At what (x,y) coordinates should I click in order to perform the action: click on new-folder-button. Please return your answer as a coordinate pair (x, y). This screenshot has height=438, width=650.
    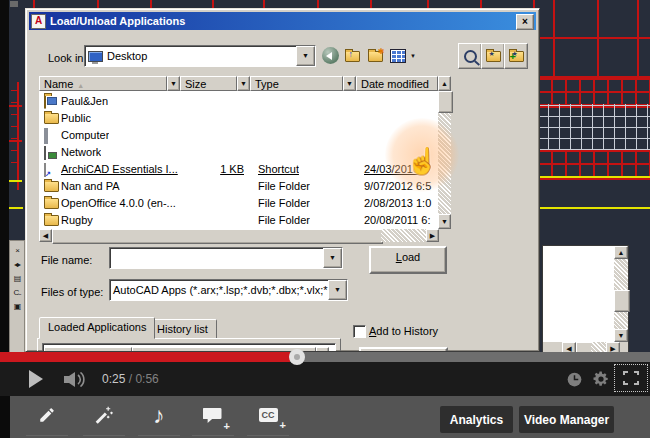
    Looking at the image, I should click on (375, 56).